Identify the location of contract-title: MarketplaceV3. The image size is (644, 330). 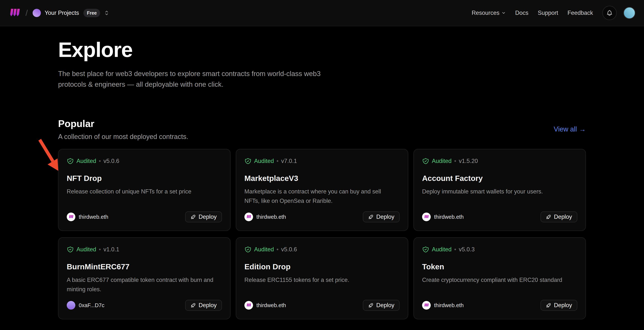
(322, 178).